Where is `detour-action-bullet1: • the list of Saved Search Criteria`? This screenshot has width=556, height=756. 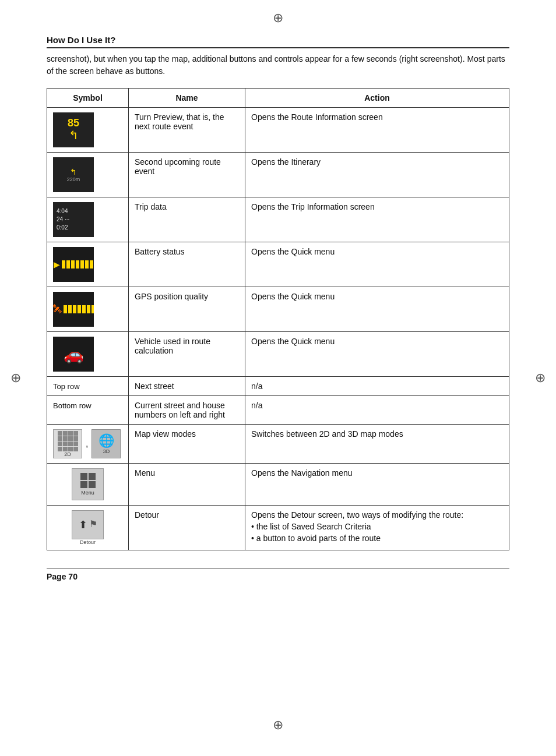
detour-action-bullet1: • the list of Saved Search Criteria is located at coordinates (377, 527).